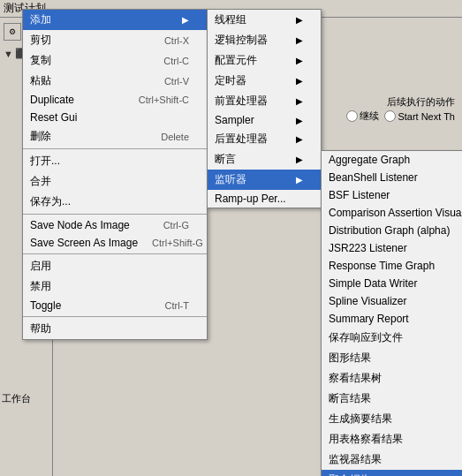 This screenshot has width=462, height=476. I want to click on menu-item-beanshell-listener-label: BeanShell Listener, so click(396, 178).